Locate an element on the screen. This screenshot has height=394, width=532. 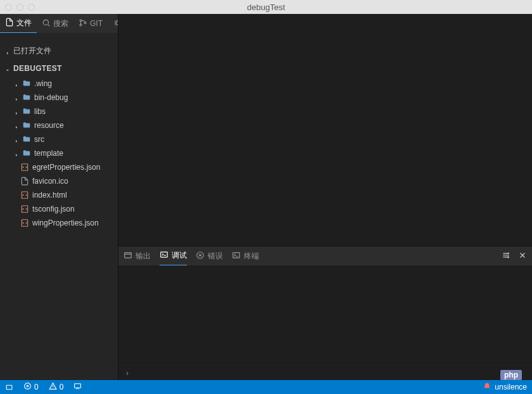
error-icon is located at coordinates (200, 256).